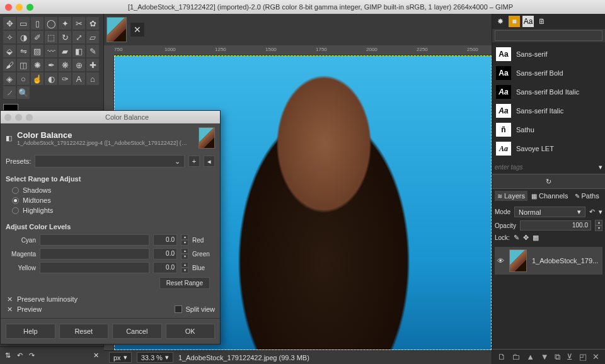 The image size is (605, 364). Describe the element at coordinates (79, 65) in the screenshot. I see `clone-tool: ⊕` at that location.